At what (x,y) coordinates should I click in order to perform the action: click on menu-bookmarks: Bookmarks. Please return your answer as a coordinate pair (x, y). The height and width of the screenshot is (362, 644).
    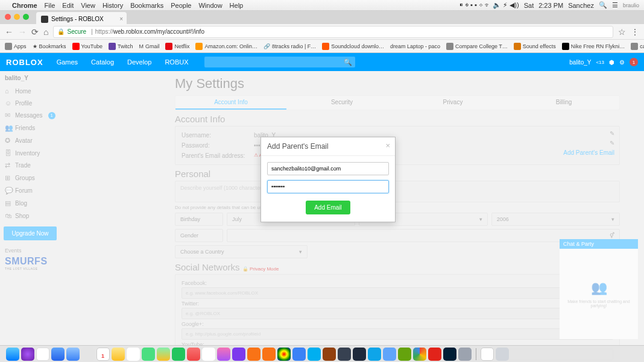
    Looking at the image, I should click on (147, 5).